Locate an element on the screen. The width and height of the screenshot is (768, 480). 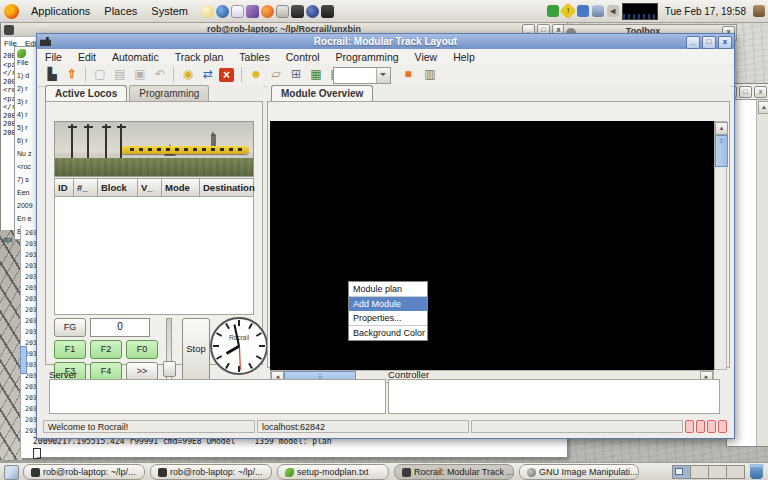
color-grid-icon: ▦ is located at coordinates (316, 74).